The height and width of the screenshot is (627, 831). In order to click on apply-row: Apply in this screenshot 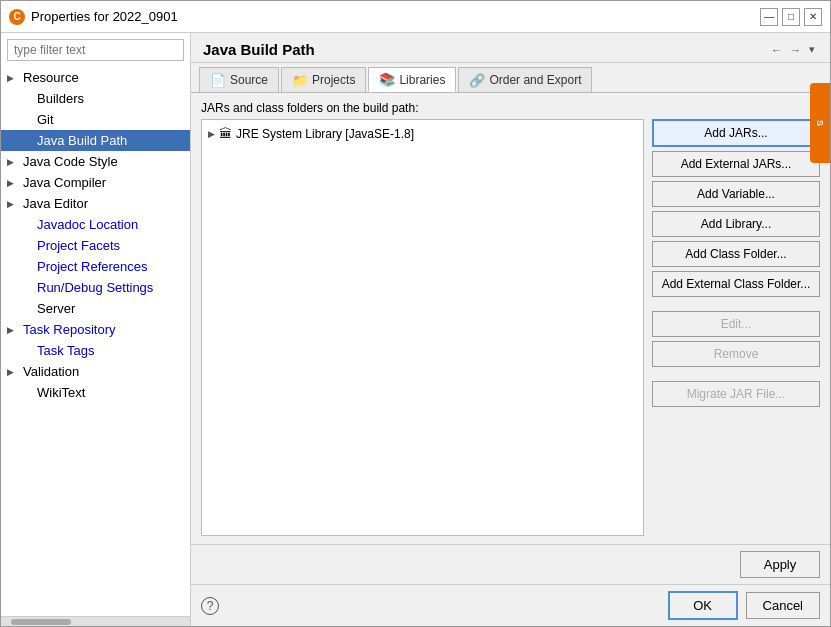, I will do `click(510, 565)`.